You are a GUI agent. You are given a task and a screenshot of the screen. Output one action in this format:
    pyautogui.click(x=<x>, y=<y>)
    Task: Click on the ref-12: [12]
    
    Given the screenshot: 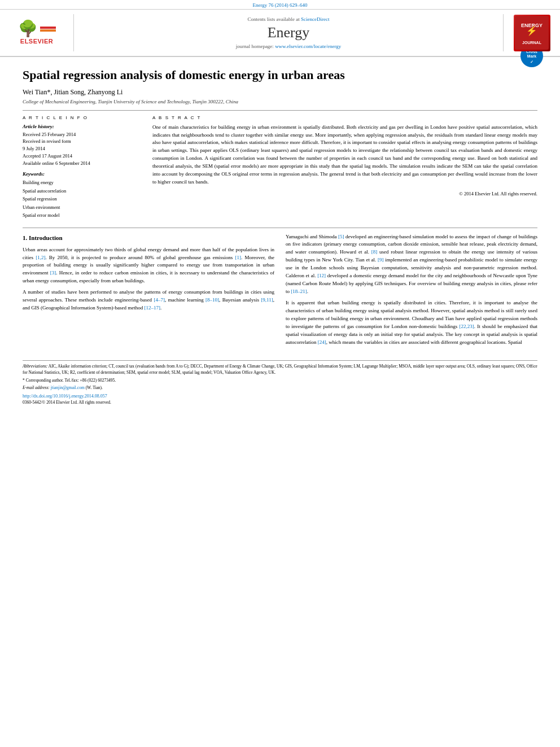 What is the action you would take?
    pyautogui.click(x=322, y=276)
    